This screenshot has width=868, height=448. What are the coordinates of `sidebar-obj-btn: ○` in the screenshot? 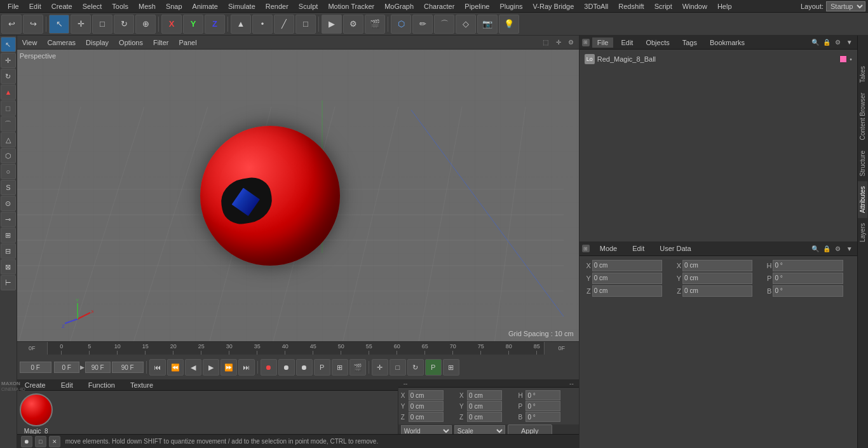 It's located at (8, 172).